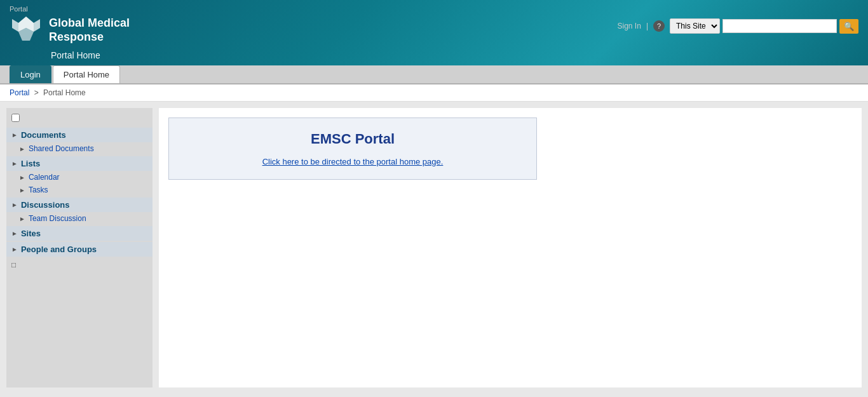 The height and width of the screenshot is (397, 868). Describe the element at coordinates (79, 164) in the screenshot. I see `sidebar-lists-header: ► Lists` at that location.